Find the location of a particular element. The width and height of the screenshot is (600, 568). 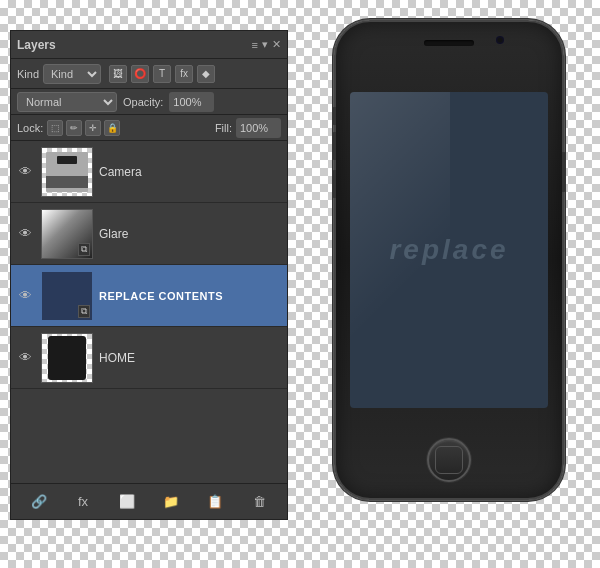

filter-bar: Kind Kind Name Effect Mode 🖼 ⭕ T fx ◆ is located at coordinates (149, 74).